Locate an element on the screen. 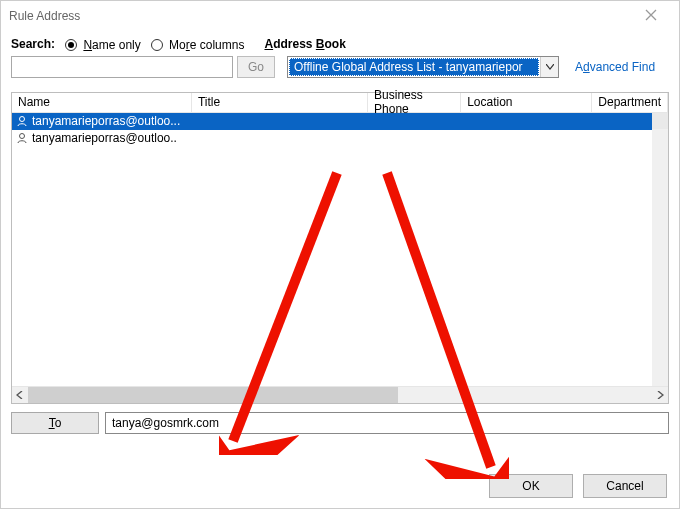  radio-name-only: Name only is located at coordinates (103, 44).